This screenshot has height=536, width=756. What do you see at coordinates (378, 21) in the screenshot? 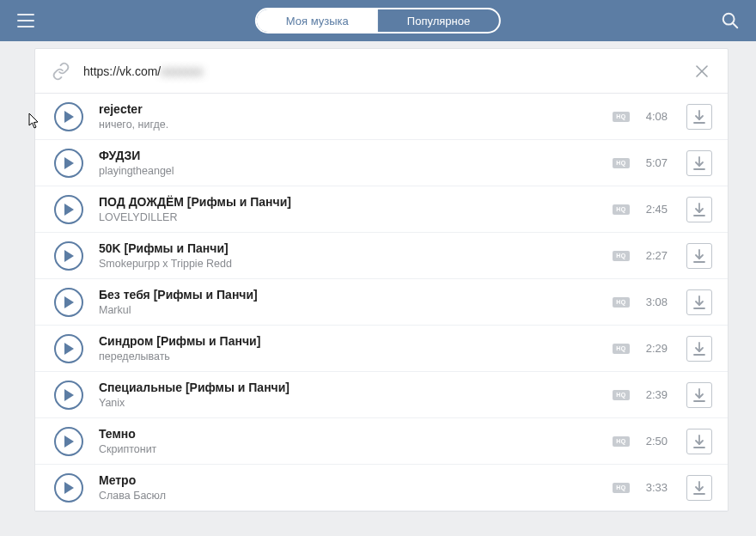
I see `top-bar: Моя музыка Популярное` at bounding box center [378, 21].